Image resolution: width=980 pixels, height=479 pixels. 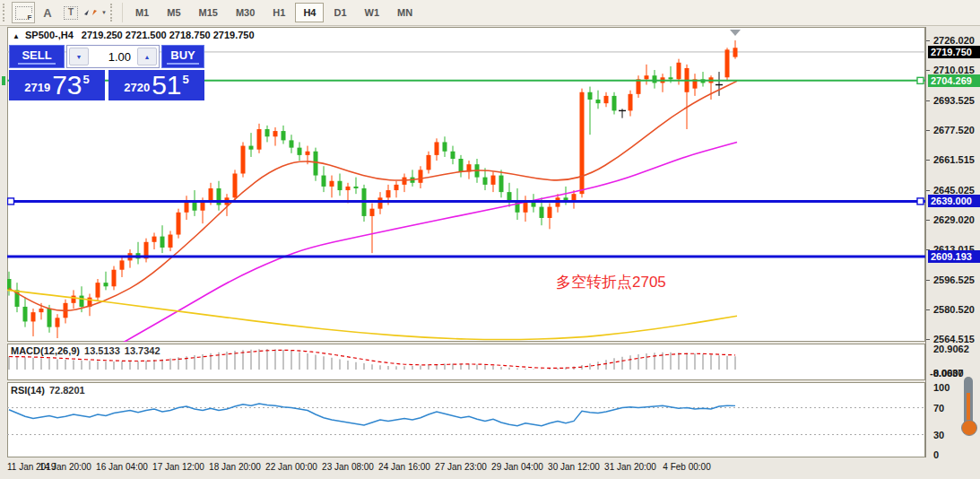 I want to click on timeframe-button-w1: W1, so click(x=373, y=13).